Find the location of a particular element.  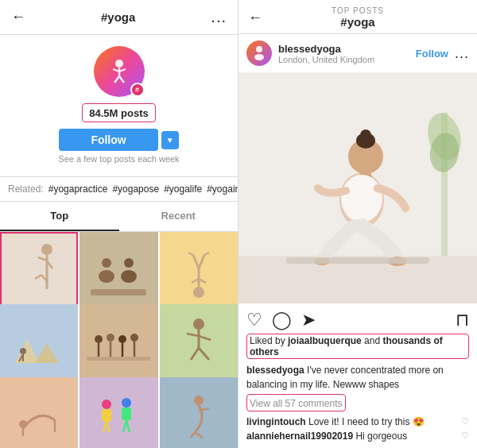

comment-2-username: alanniehernail19902019 is located at coordinates (300, 436).